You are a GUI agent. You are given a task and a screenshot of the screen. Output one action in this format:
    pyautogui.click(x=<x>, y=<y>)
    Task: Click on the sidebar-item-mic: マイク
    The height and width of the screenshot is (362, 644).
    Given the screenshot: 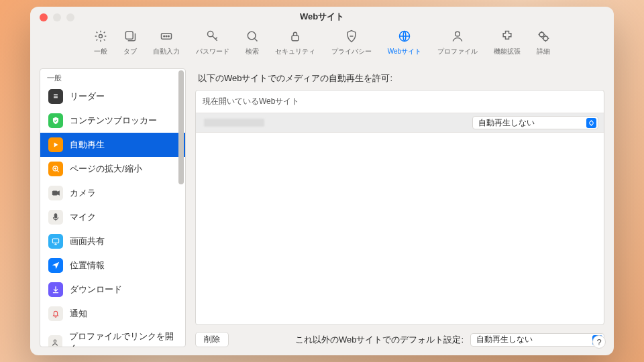 What is the action you would take?
    pyautogui.click(x=113, y=217)
    